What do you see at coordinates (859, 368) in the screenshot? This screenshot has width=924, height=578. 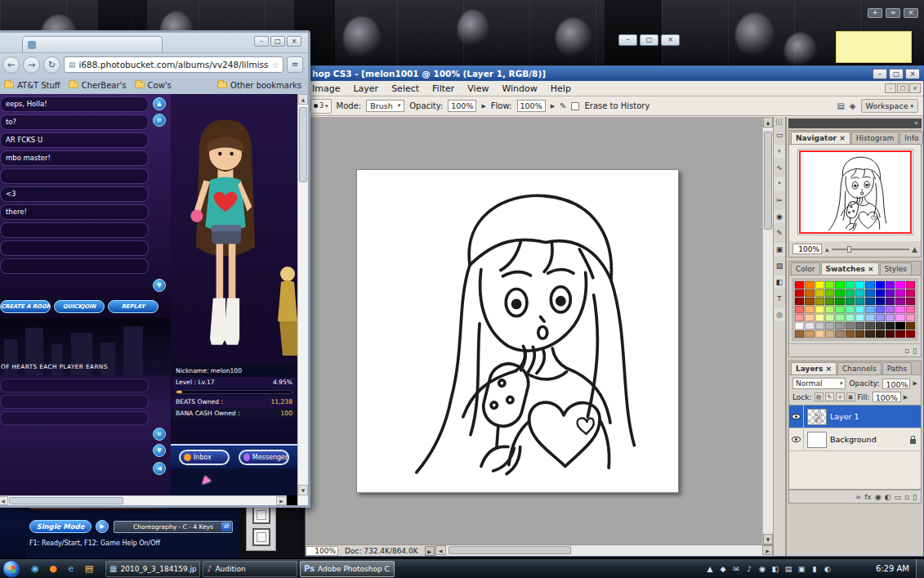 I see `panel-tab: Channels` at bounding box center [859, 368].